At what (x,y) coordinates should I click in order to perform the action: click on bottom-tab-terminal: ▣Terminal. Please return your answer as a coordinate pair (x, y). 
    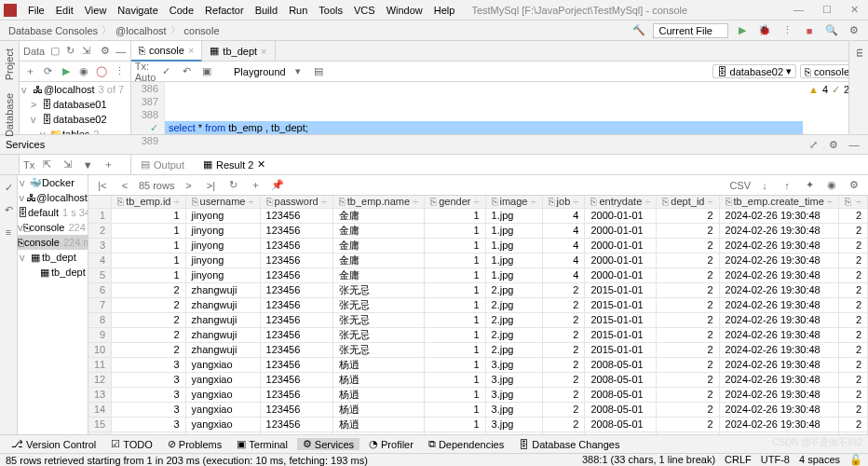
    Looking at the image, I should click on (263, 444).